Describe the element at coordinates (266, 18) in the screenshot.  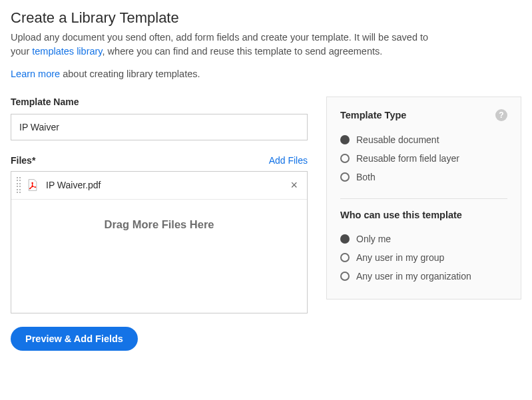
I see `page-title: Create a Library Template` at that location.